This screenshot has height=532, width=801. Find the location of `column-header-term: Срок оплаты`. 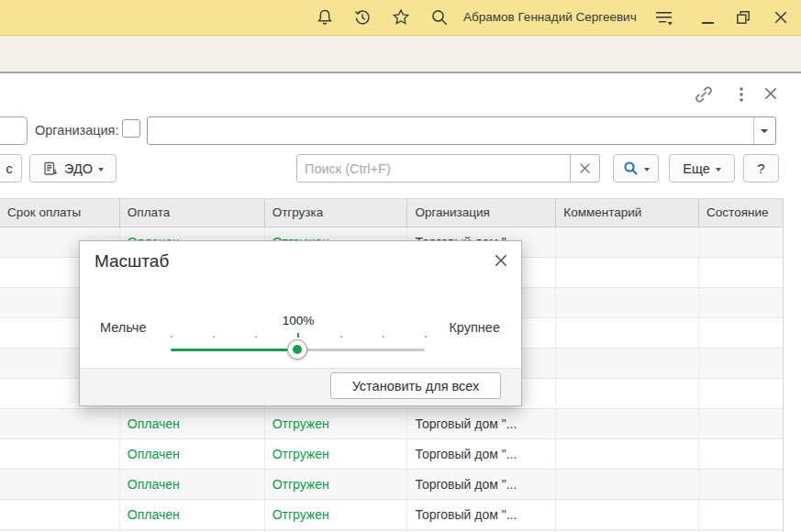

column-header-term: Срок оплаты is located at coordinates (61, 213).